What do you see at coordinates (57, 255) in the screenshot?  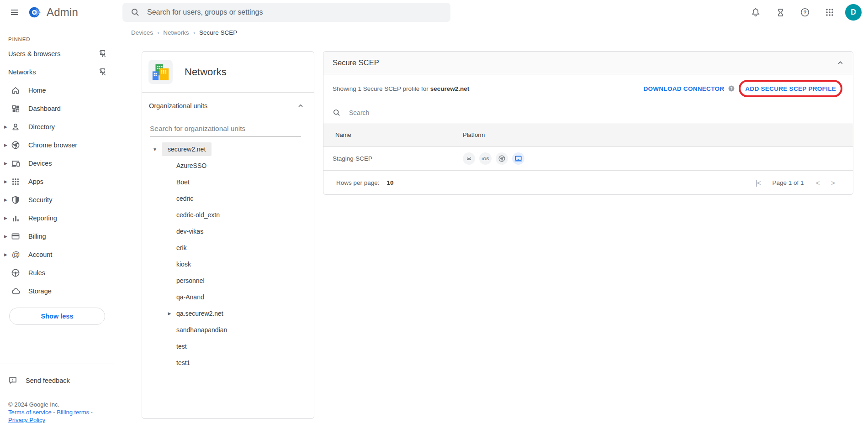 I see `sidebar-item-account: ▶ @ Account` at bounding box center [57, 255].